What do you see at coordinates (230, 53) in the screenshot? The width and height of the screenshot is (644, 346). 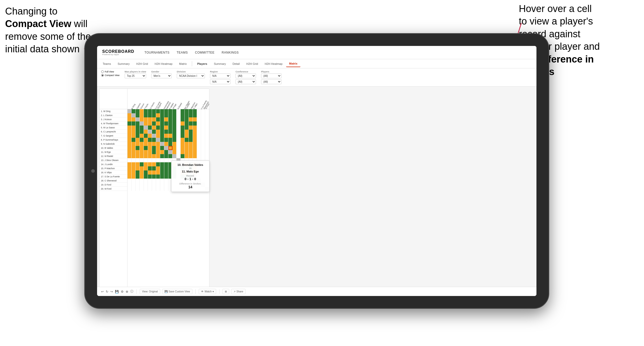 I see `nav-rankings: RANKINGS` at bounding box center [230, 53].